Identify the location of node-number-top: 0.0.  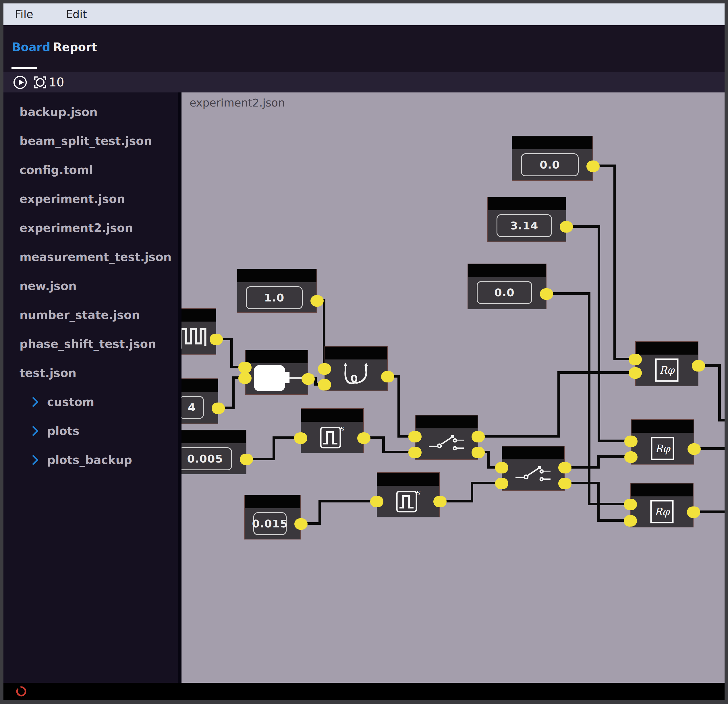
(553, 158).